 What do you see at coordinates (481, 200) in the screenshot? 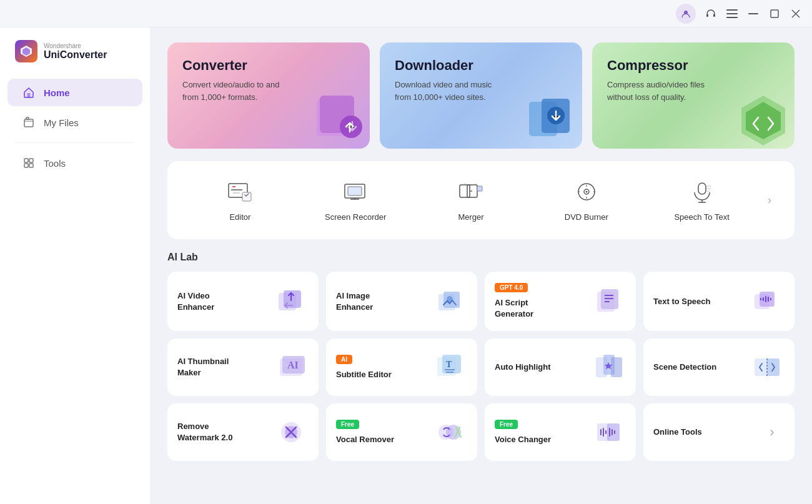
I see `tools-row: Editor Screen Recorder` at bounding box center [481, 200].